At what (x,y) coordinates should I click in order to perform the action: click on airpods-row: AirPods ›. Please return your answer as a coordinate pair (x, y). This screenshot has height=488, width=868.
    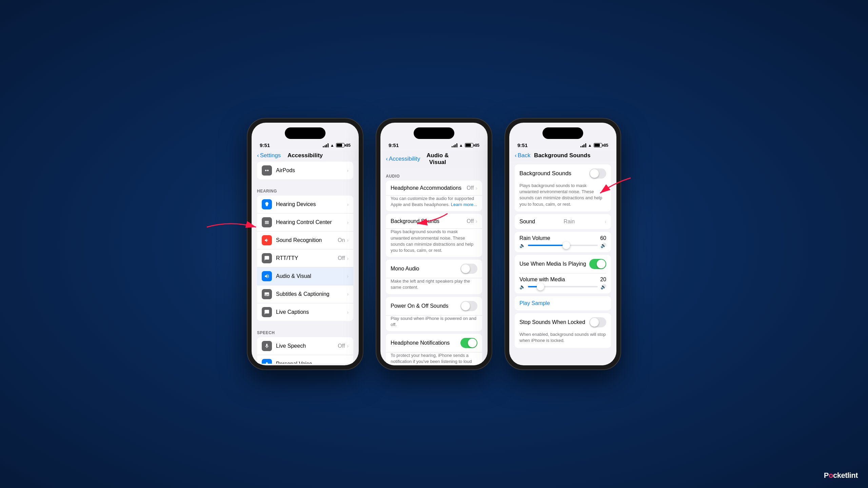
    Looking at the image, I should click on (305, 170).